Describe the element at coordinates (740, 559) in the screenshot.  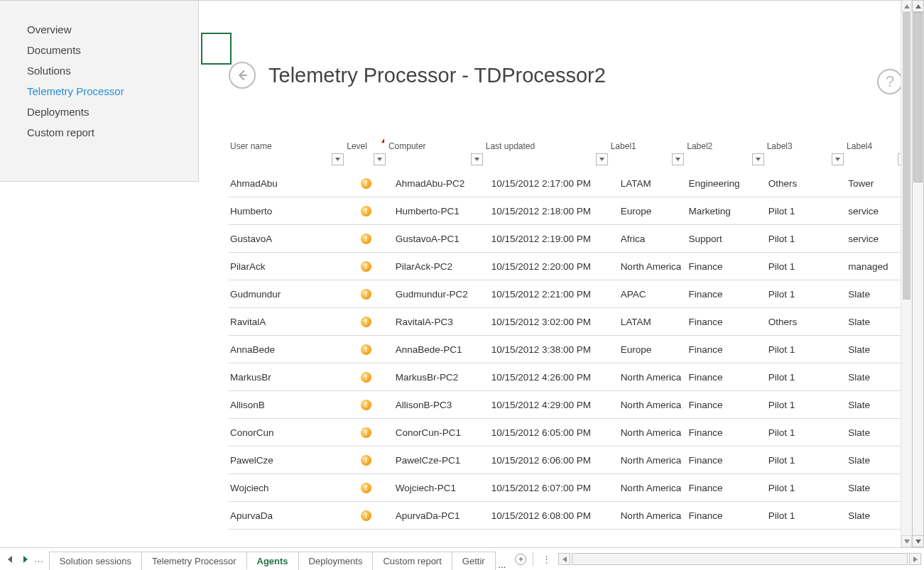
I see `horizontal-scrollbar` at that location.